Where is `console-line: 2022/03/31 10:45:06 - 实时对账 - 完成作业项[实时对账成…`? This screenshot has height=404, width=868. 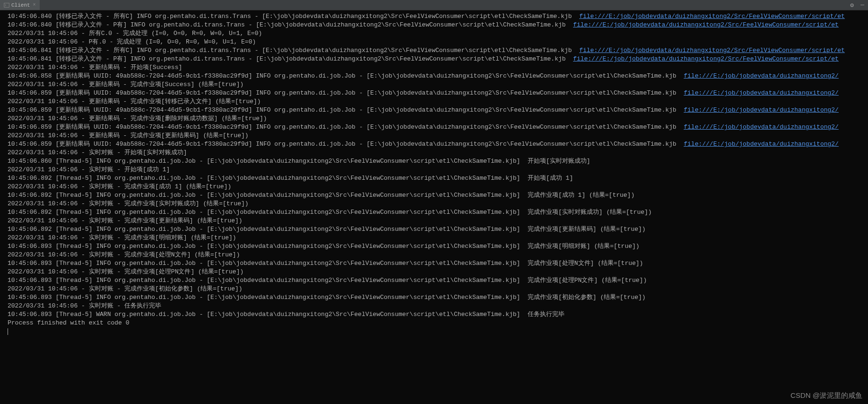 console-line: 2022/03/31 10:45:06 - 实时对账 - 完成作业项[实时对账成… is located at coordinates (436, 204).